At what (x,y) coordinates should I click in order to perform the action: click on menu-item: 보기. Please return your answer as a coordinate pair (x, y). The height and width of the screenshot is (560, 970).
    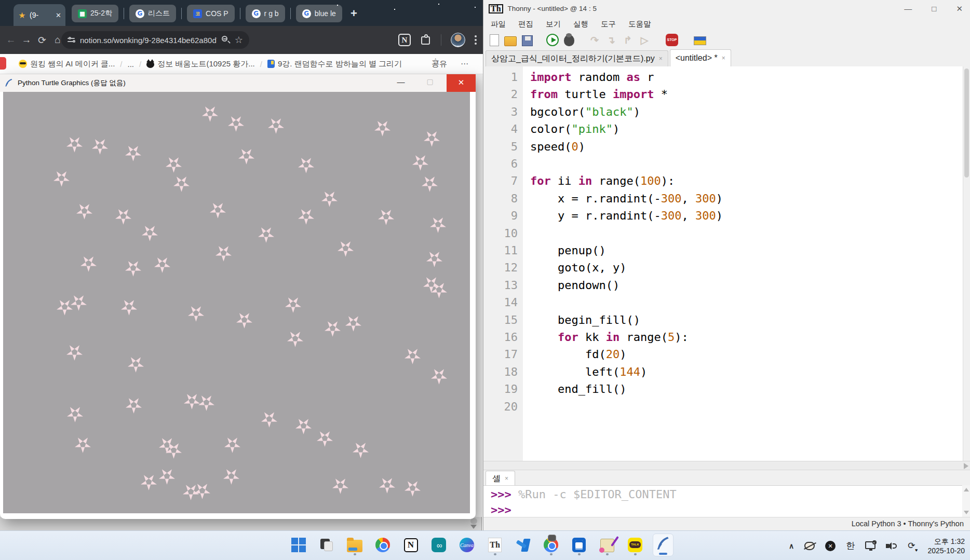
    Looking at the image, I should click on (554, 24).